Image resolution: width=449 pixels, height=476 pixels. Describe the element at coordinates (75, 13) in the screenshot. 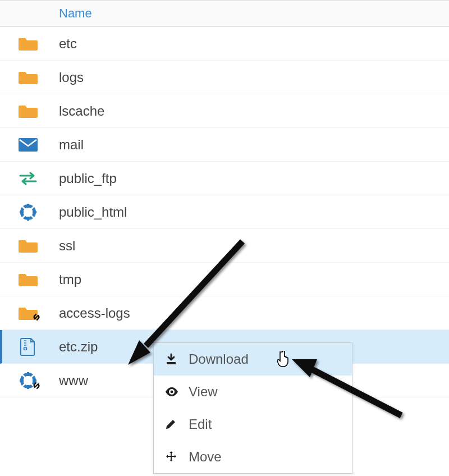

I see `column-header-name: Name` at that location.